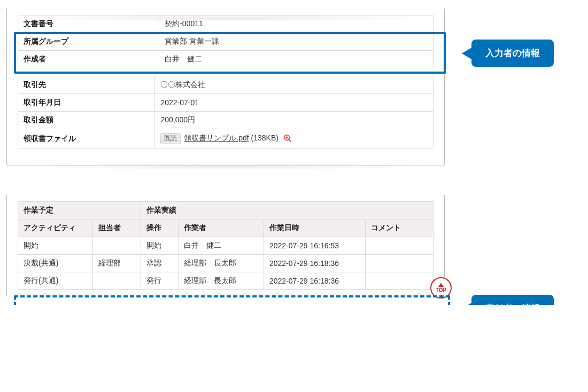 This screenshot has height=392, width=588. What do you see at coordinates (56, 264) in the screenshot?
I see `activity-cell: 決裁(共通)` at bounding box center [56, 264].